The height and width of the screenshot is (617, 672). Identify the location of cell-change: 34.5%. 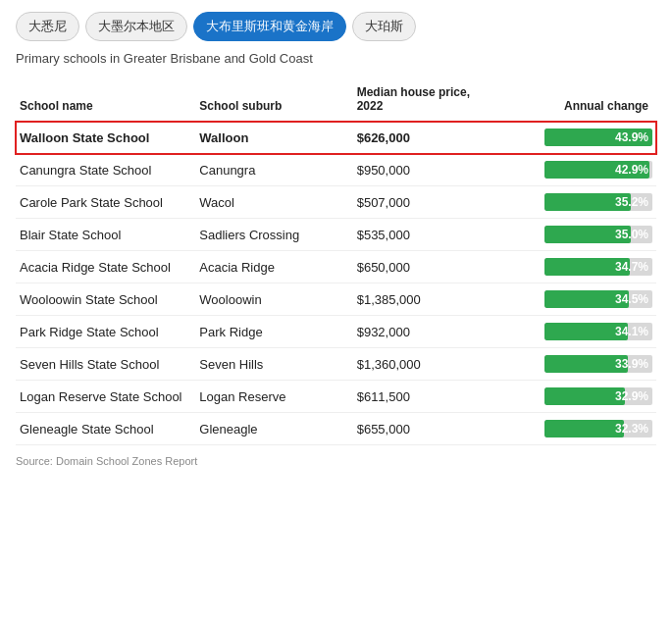
(572, 300).